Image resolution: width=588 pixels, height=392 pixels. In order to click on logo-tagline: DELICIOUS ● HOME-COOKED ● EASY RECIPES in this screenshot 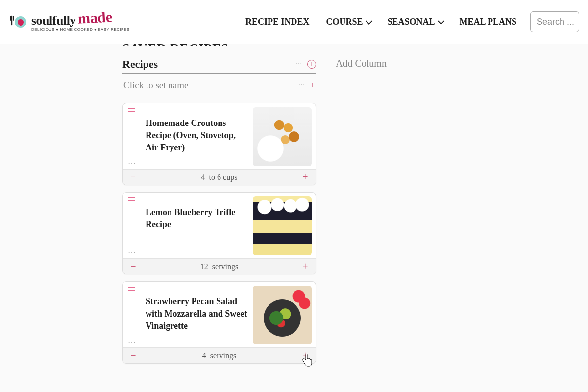, I will do `click(80, 30)`.